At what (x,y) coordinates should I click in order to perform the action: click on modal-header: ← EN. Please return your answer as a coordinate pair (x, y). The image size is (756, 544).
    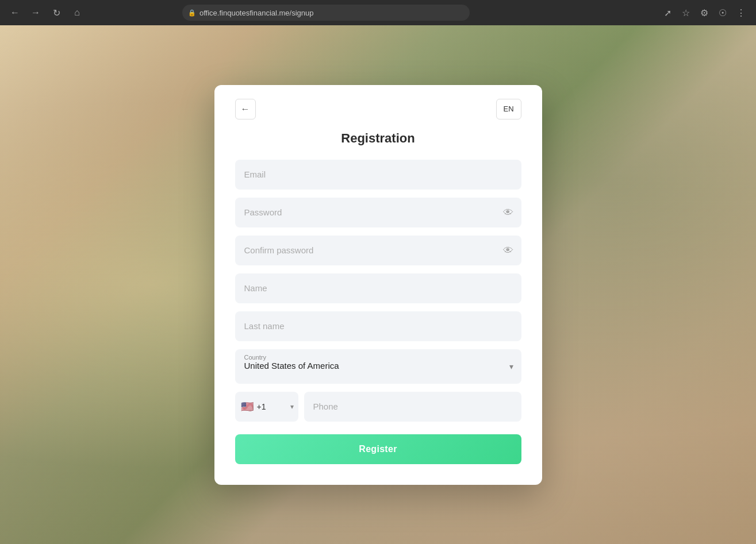
    Looking at the image, I should click on (378, 109).